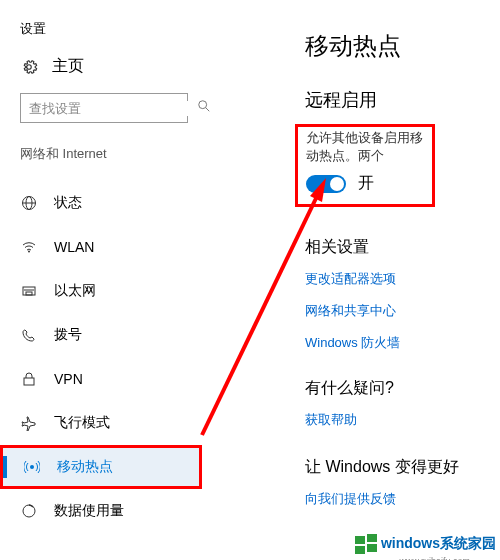 Image resolution: width=500 pixels, height=560 pixels. What do you see at coordinates (110, 335) in the screenshot?
I see `nav-dialup: 拨号` at bounding box center [110, 335].